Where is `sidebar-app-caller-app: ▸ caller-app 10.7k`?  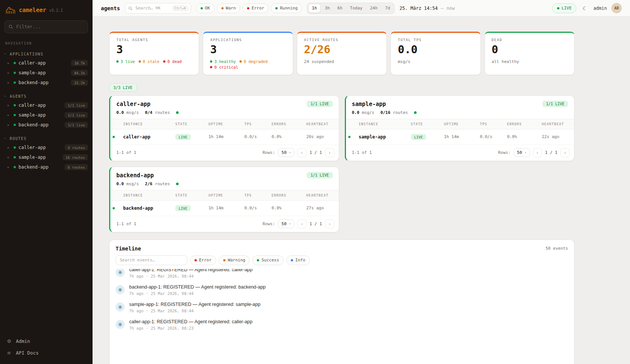
sidebar-app-caller-app: ▸ caller-app 10.7k is located at coordinates (46, 63).